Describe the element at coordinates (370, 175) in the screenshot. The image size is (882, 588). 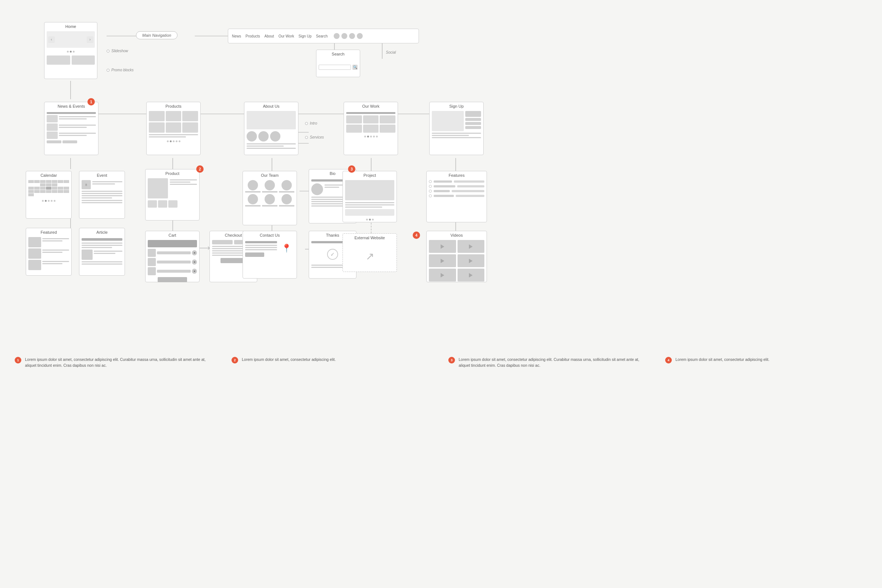
I see `project-title: Project` at that location.